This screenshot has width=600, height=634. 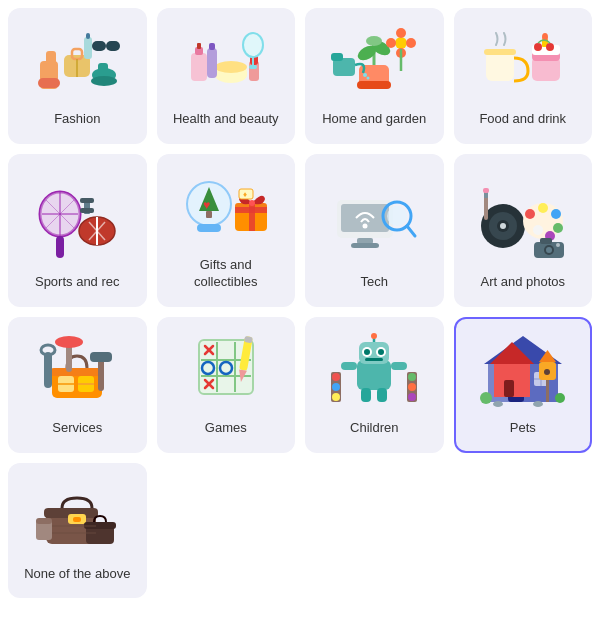 What do you see at coordinates (522, 282) in the screenshot?
I see `art-photos-label: Art and photos` at bounding box center [522, 282].